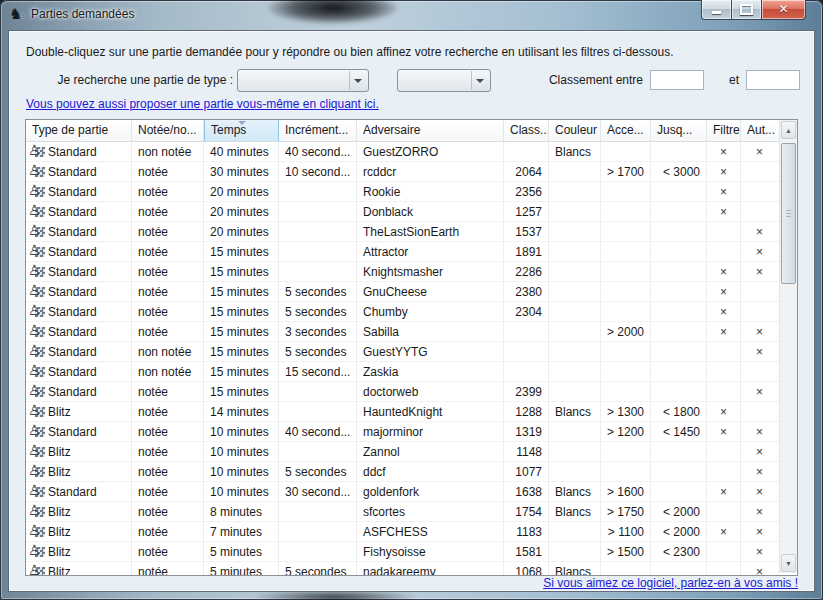 The image size is (823, 600). I want to click on table-row: Standardnon notée15 minutes5 secondesGue…, so click(412, 352).